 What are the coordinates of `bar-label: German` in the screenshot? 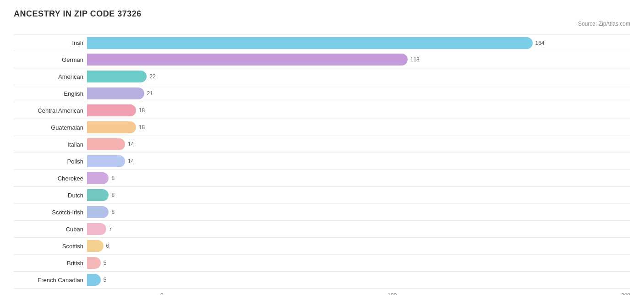 It's located at (50, 60).